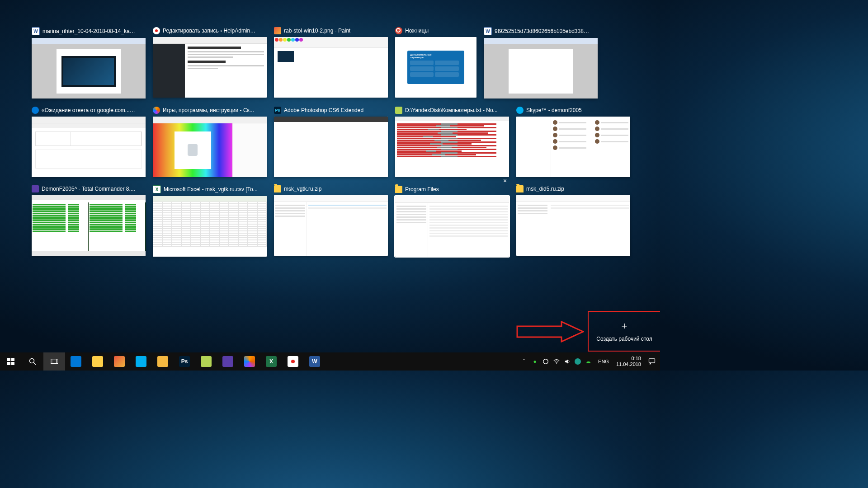 The image size is (868, 488). Describe the element at coordinates (331, 221) in the screenshot. I see `window-thumb-explorer-zip-1: msk_vgtk.ru.zip` at that location.